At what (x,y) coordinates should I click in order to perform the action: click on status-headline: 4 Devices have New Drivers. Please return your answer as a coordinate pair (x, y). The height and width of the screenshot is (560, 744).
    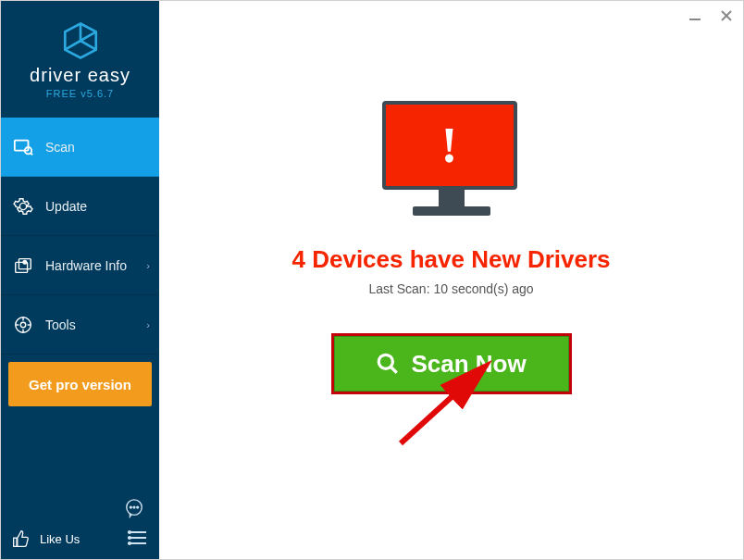
    Looking at the image, I should click on (452, 259).